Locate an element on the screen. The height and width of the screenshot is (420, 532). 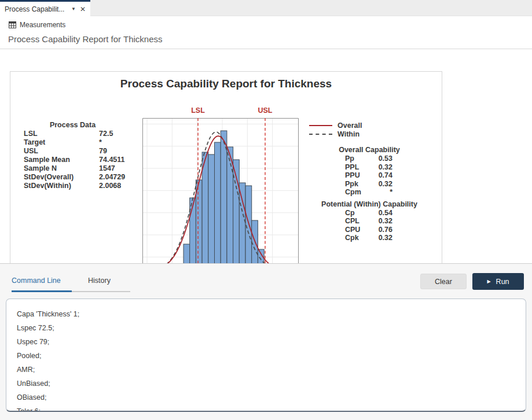
clear-button: Clear is located at coordinates (443, 281).